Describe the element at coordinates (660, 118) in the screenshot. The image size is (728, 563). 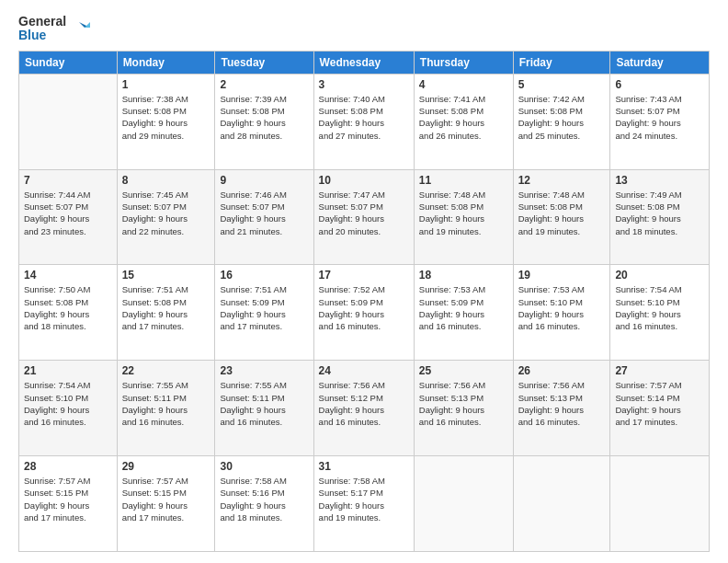
I see `day-info: Sunrise: 7:43 AMSunset: 5:07 PMDaylight:…` at that location.